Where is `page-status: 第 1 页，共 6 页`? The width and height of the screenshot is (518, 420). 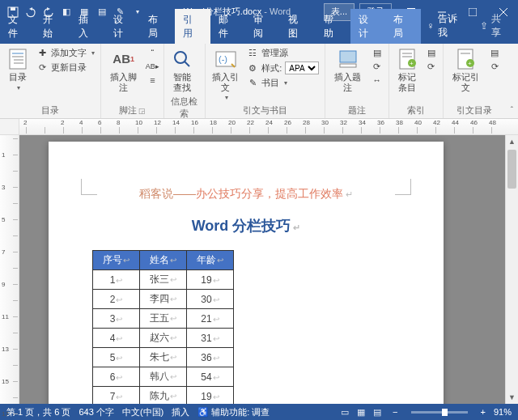 page-status: 第 1 页，共 6 页 is located at coordinates (39, 413).